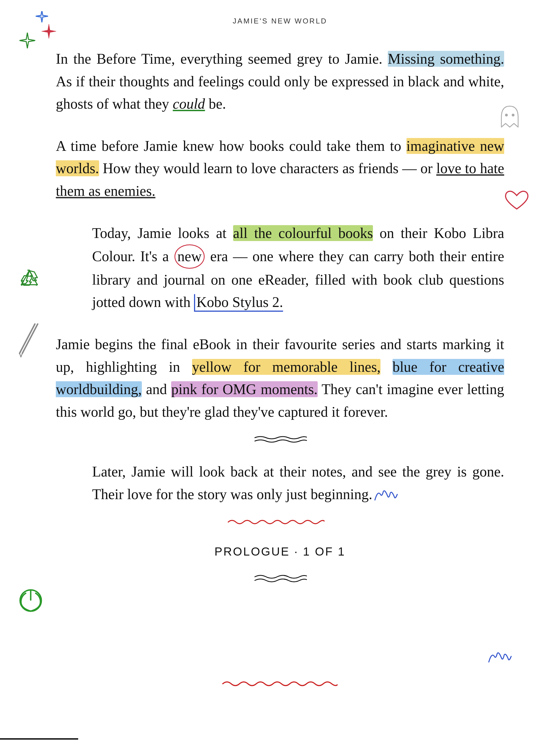 Image resolution: width=560 pixels, height=748 pixels. Describe the element at coordinates (39, 33) in the screenshot. I see `stars-decoration` at that location.